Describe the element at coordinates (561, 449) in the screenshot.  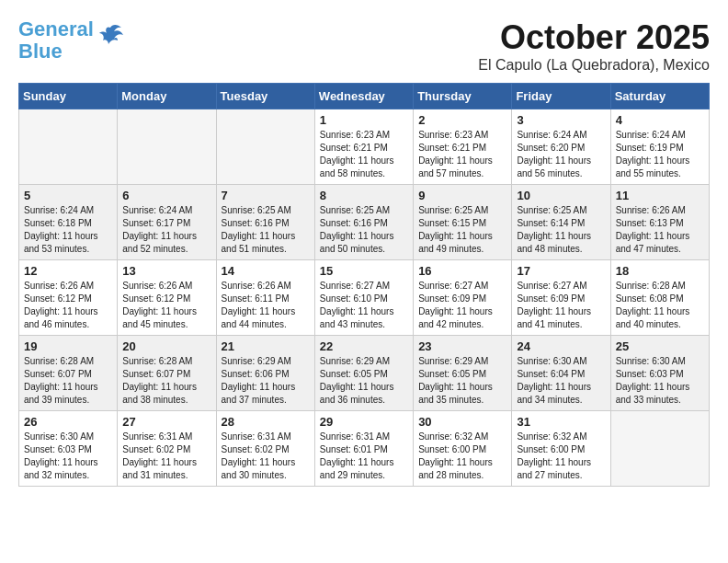
I see `day-cell-31: 31Sunrise: 6:32 AM Sunset: 6:00 PM Dayli…` at that location.